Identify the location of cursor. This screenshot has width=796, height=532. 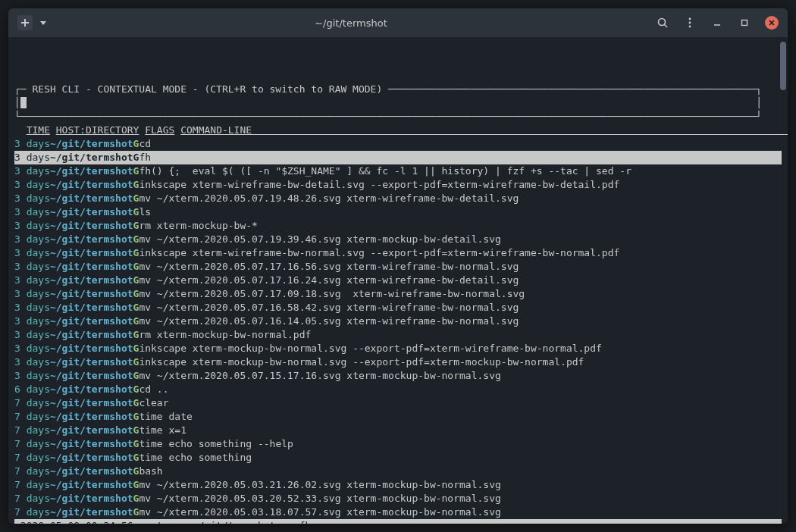
(24, 103).